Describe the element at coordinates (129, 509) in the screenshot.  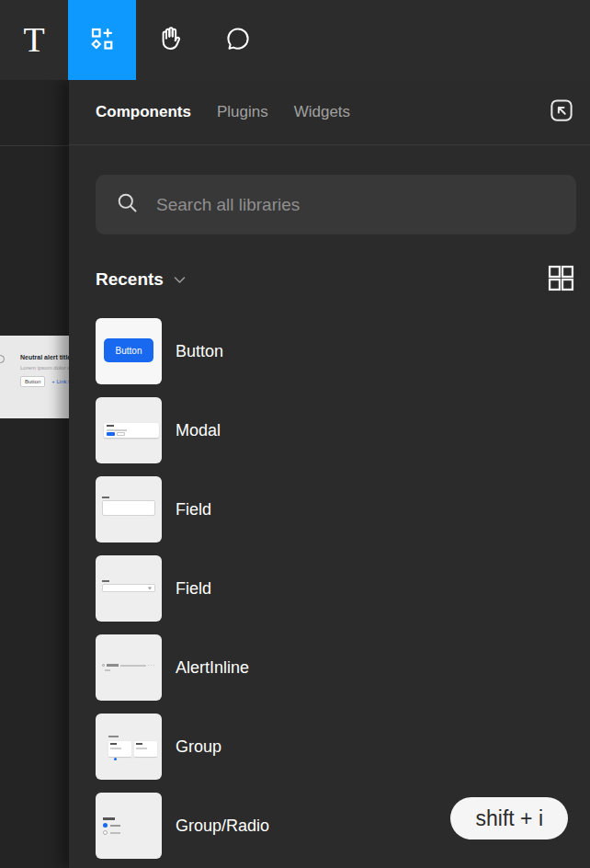
I see `field-thumbnail` at that location.